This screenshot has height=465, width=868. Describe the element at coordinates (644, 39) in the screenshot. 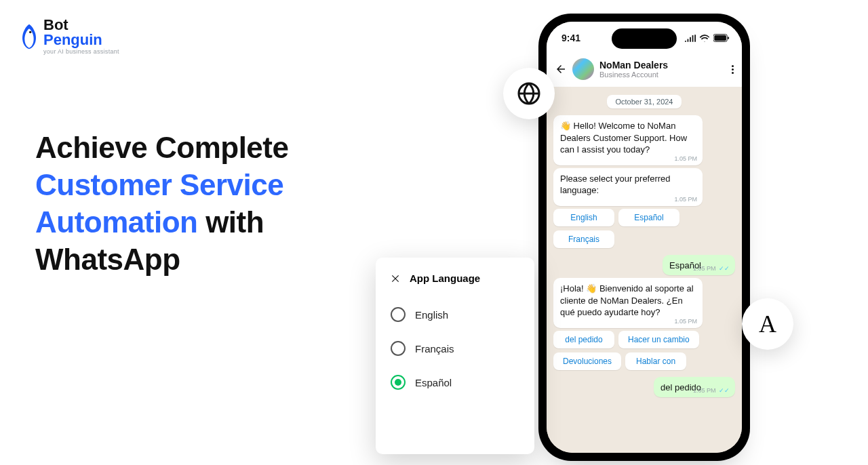

I see `phone-notch` at that location.